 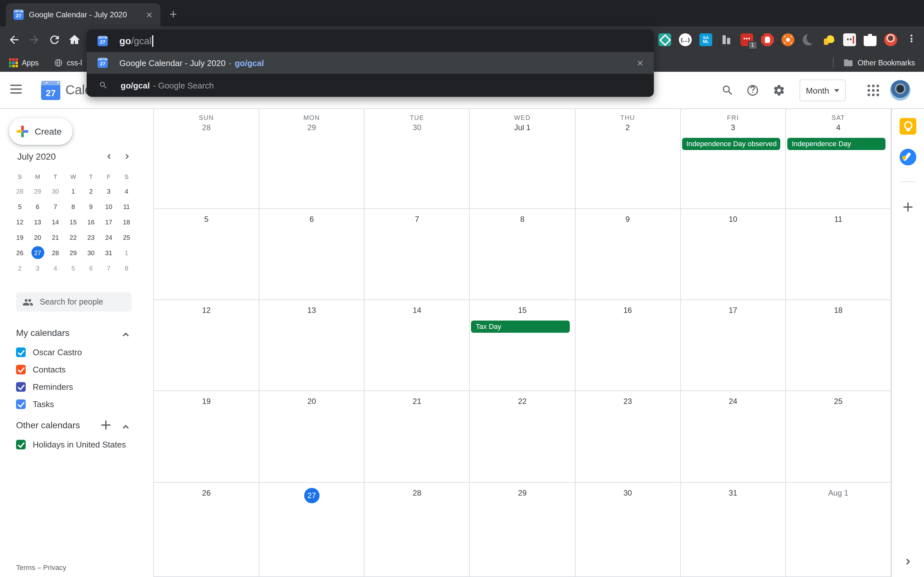 I want to click on mini-day: 5, so click(x=73, y=268).